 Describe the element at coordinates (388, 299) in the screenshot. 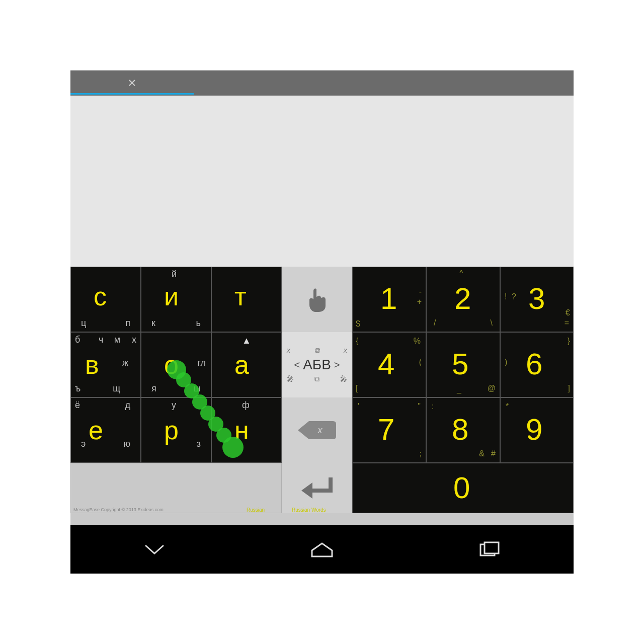

I see `key-label: 1` at that location.